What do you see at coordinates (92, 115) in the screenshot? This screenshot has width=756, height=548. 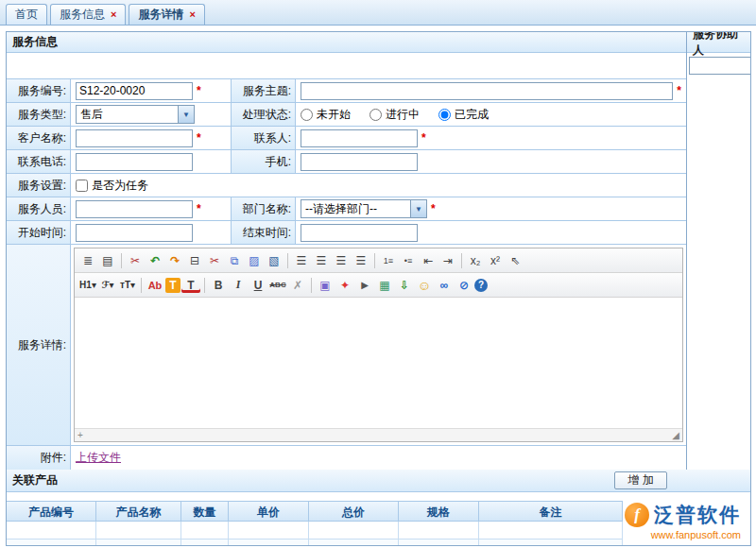 I see `service-type-value: 售后` at bounding box center [92, 115].